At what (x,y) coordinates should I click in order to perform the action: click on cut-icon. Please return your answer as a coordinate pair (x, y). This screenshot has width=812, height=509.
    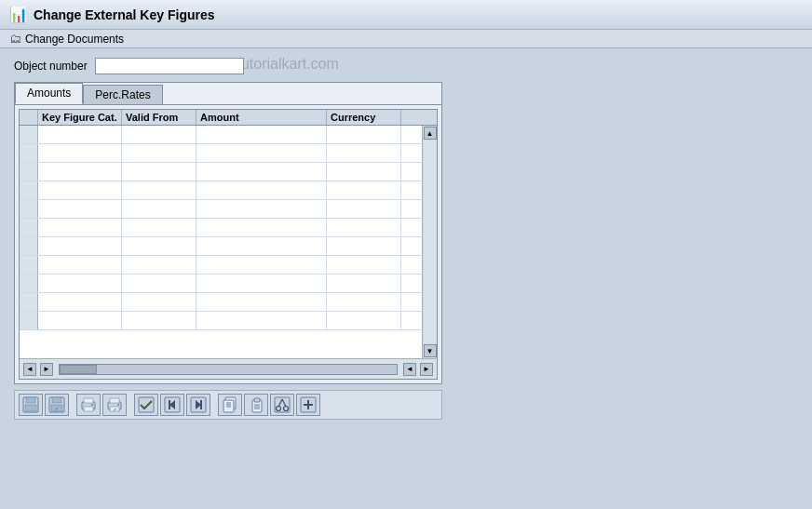
    Looking at the image, I should click on (282, 405).